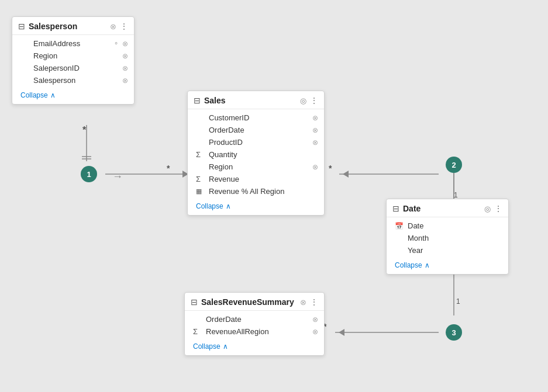 This screenshot has height=392, width=548. What do you see at coordinates (254, 301) in the screenshot?
I see `salesrevenuesummary-header: ⊟ SalesRevenueSummary ⊗ ⋮` at bounding box center [254, 301].